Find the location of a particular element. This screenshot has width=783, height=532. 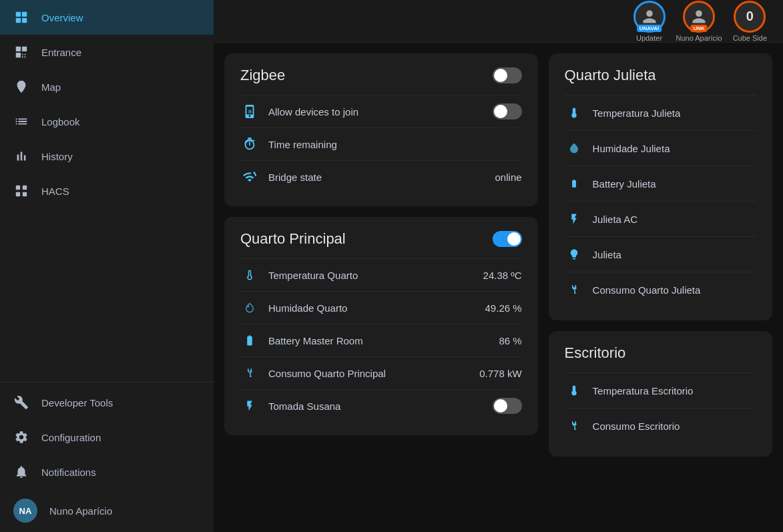

device-join-icon is located at coordinates (250, 111).